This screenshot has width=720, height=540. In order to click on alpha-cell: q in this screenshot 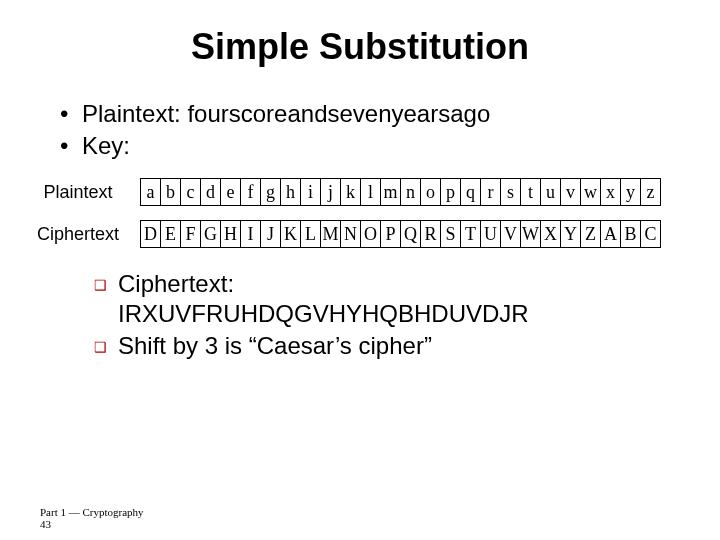, I will do `click(471, 192)`.